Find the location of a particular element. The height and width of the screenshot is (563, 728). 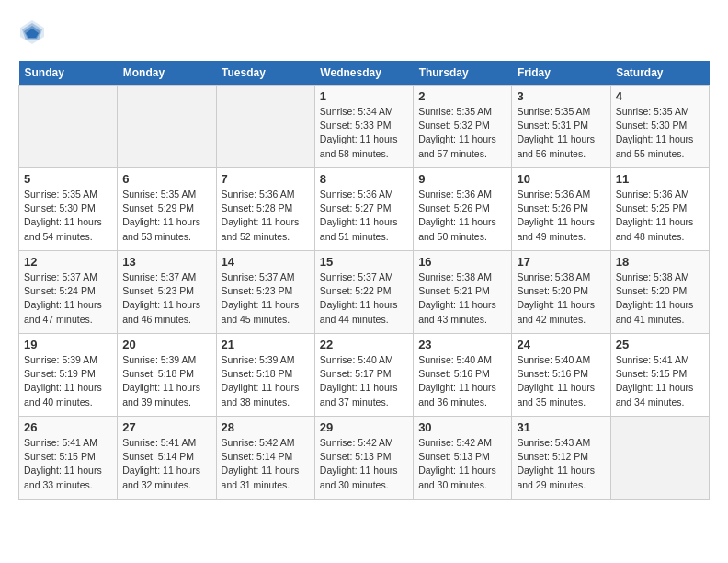

day-info: Sunrise: 5:36 AM Sunset: 5:28 PM Dayligh… is located at coordinates (266, 215).